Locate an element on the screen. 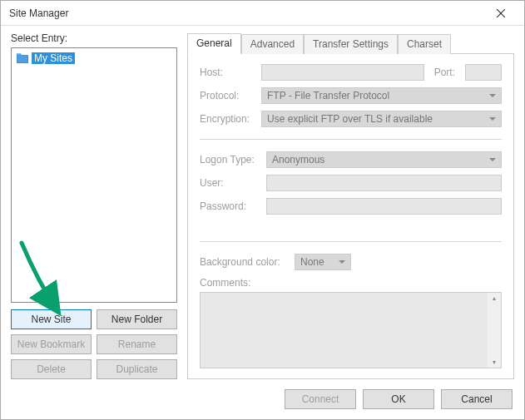 Image resolution: width=525 pixels, height=420 pixels. comments-label: Comments: is located at coordinates (227, 283).